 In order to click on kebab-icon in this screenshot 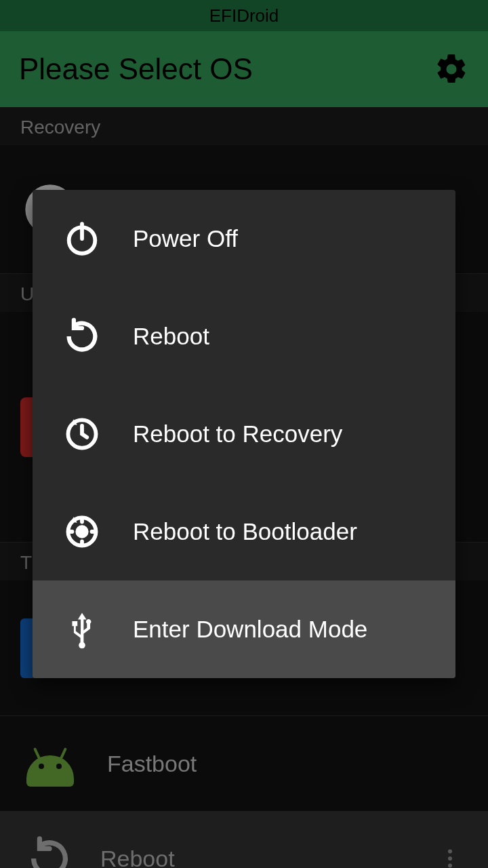, I will do `click(450, 857)`.